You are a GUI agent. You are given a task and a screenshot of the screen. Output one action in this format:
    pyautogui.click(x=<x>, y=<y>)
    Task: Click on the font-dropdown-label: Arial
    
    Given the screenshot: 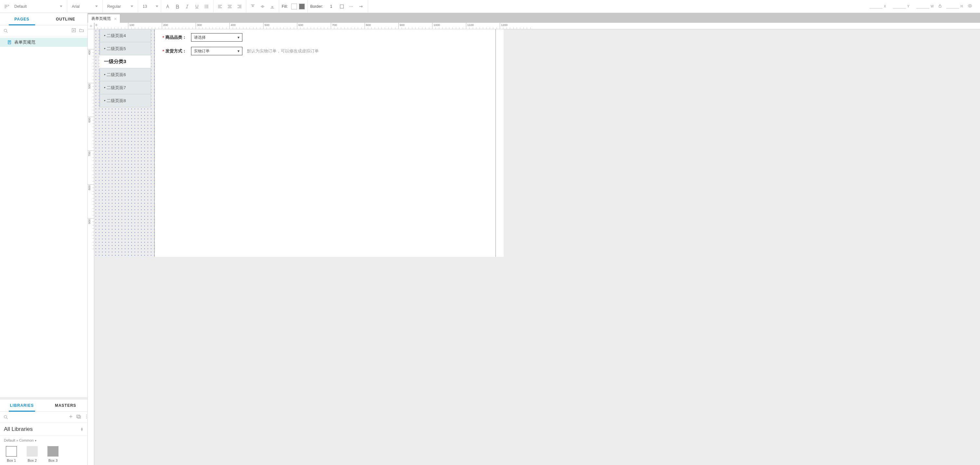 What is the action you would take?
    pyautogui.click(x=76, y=6)
    